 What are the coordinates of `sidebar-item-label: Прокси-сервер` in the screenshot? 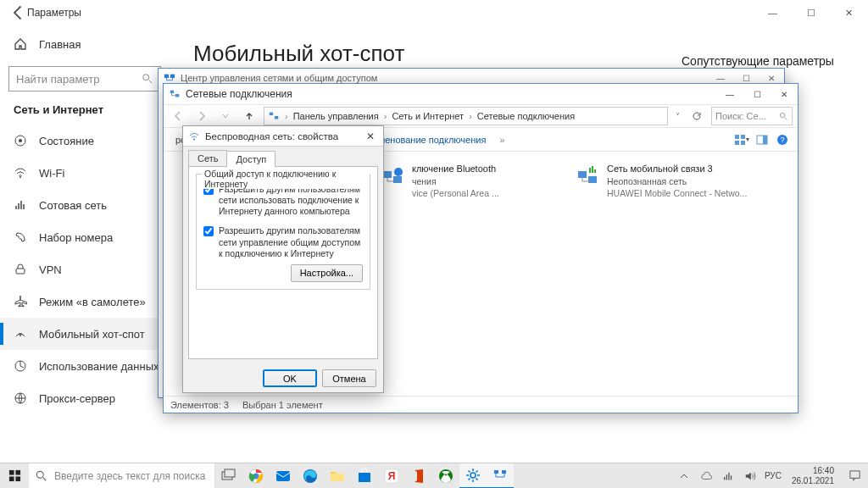 It's located at (77, 398).